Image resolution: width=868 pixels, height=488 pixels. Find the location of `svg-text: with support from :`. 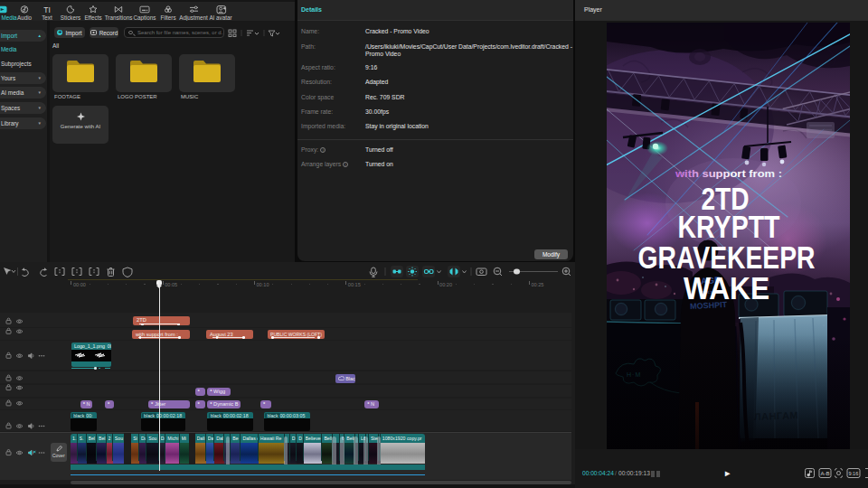

svg-text: with support from : is located at coordinates (729, 174).